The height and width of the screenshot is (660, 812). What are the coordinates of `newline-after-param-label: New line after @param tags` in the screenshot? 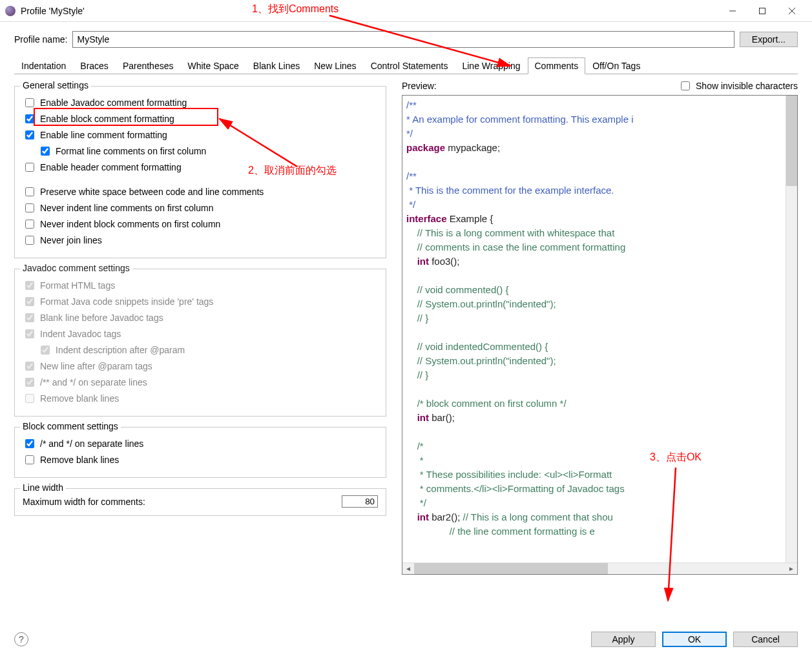 It's located at (96, 366).